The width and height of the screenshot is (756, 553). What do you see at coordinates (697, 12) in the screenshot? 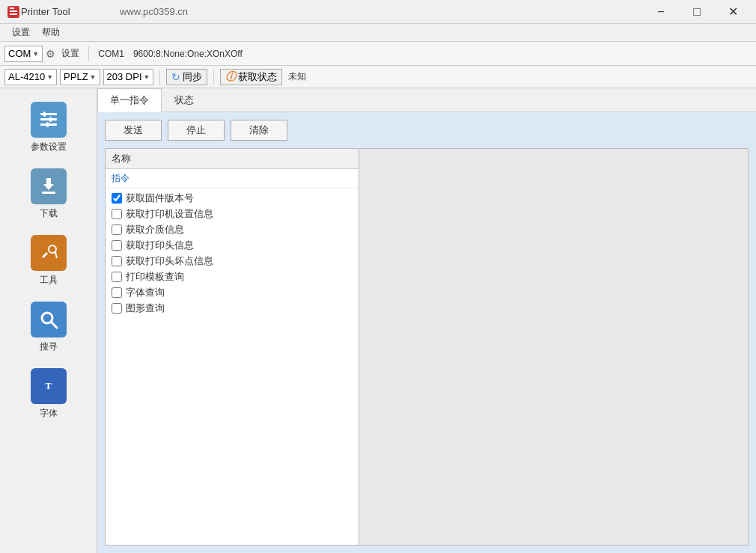
I see `maximize-button: □` at bounding box center [697, 12].